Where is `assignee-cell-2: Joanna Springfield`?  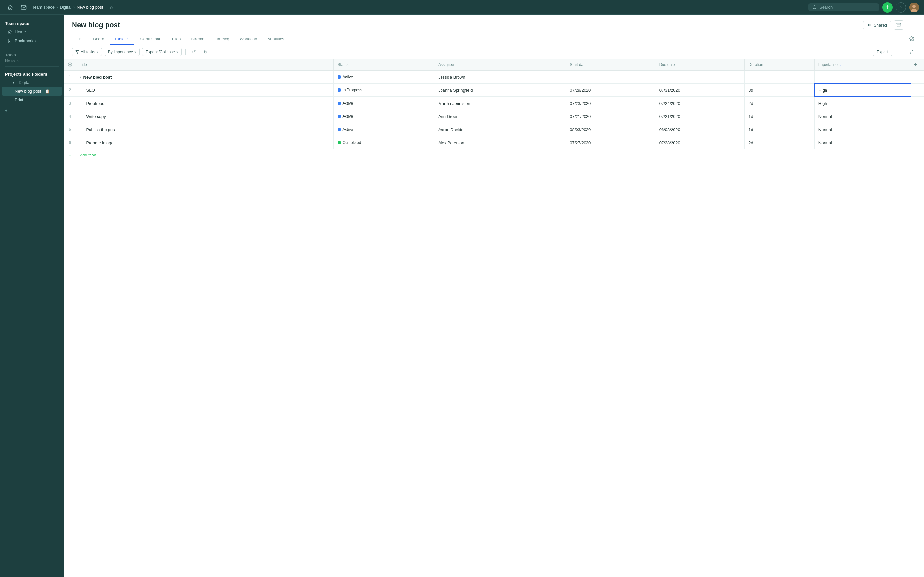 assignee-cell-2: Joanna Springfield is located at coordinates (500, 90).